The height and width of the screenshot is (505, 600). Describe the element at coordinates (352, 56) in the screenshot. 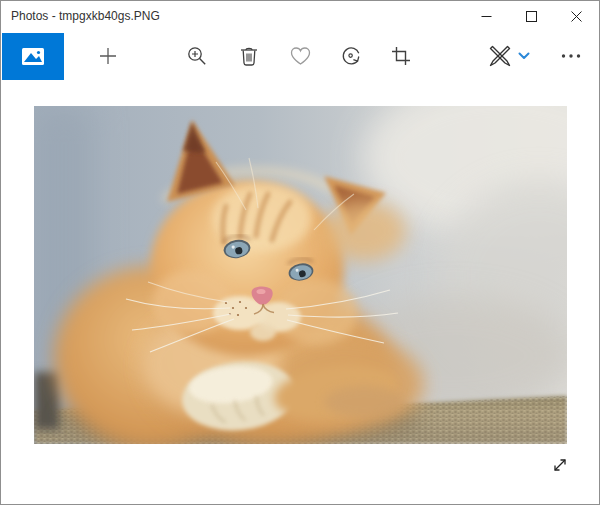

I see `rotate-icon` at that location.